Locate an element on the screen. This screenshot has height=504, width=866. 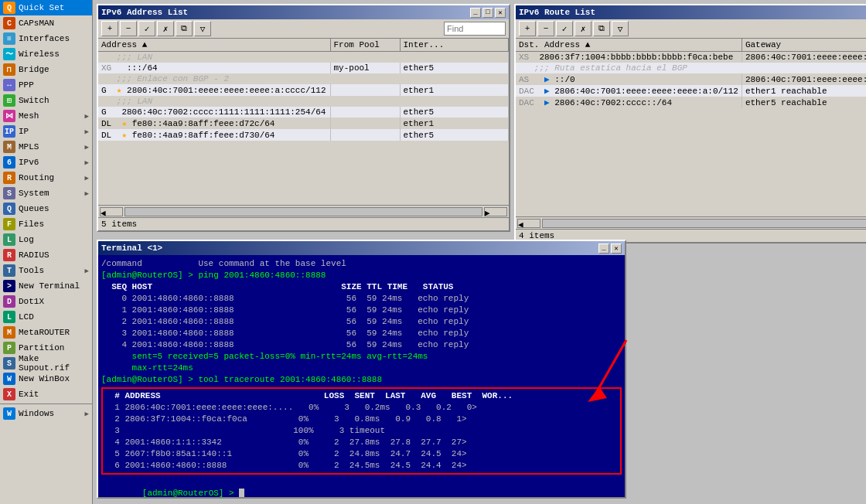
terminal-title: Terminal <1> is located at coordinates (131, 248).